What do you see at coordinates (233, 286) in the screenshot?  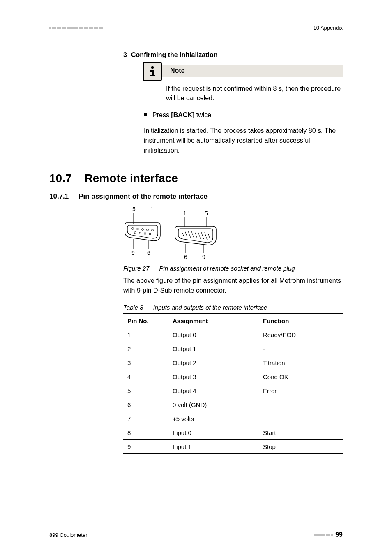 I see `body-paragraph: The above figure of the pin assignment a…` at bounding box center [233, 286].